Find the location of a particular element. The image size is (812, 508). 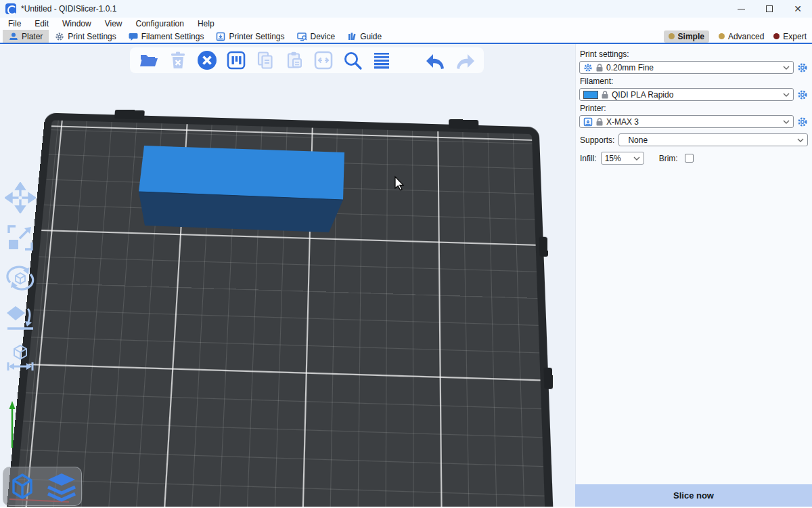

undo-button is located at coordinates (436, 60).